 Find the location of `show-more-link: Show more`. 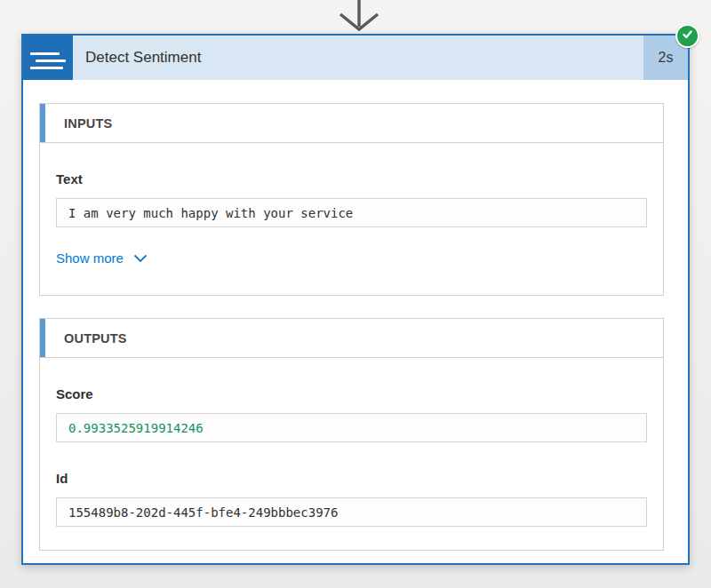

show-more-link: Show more is located at coordinates (101, 258).